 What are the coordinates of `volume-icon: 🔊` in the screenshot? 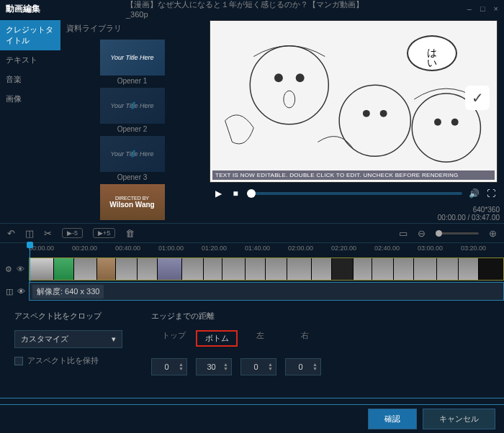 It's located at (474, 193).